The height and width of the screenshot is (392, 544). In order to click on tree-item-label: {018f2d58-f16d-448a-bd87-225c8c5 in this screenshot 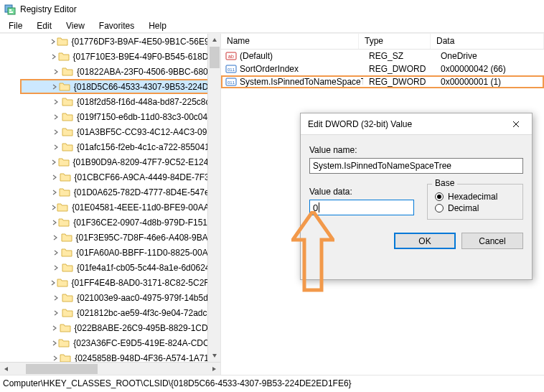, I will do `click(146, 102)`.